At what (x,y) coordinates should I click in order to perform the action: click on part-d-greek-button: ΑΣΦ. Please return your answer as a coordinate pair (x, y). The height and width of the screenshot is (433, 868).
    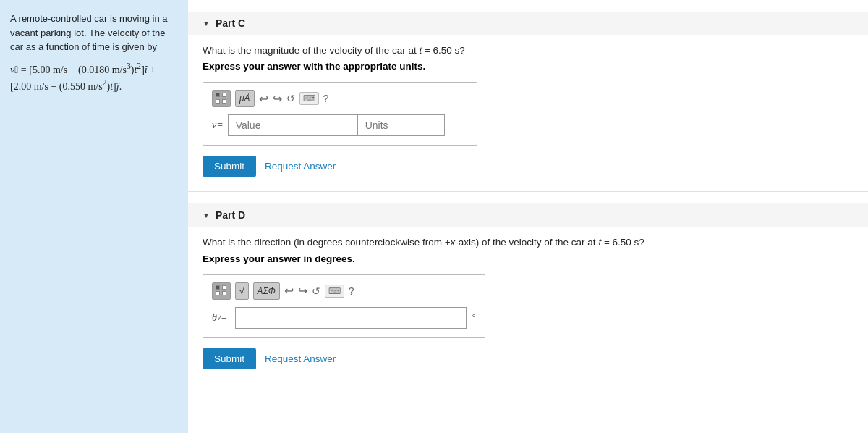
    Looking at the image, I should click on (266, 291).